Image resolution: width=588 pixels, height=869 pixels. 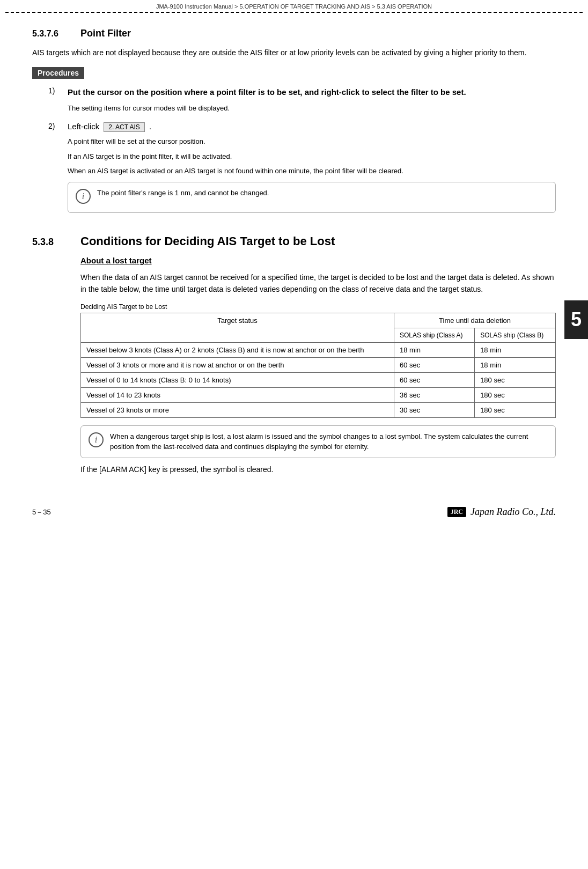 What do you see at coordinates (312, 142) in the screenshot?
I see `step-2-desc1: A point filter will be set at the cursor…` at bounding box center [312, 142].